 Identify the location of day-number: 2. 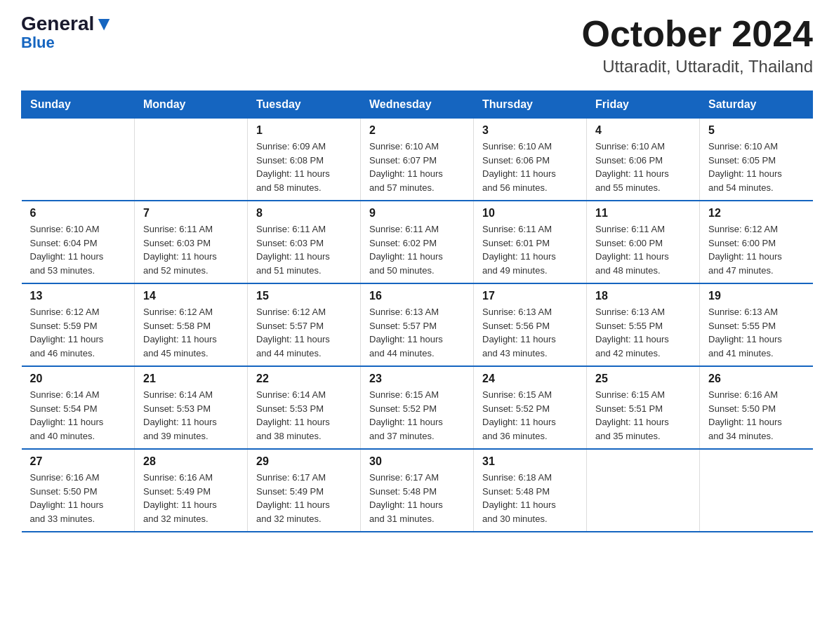
(417, 130).